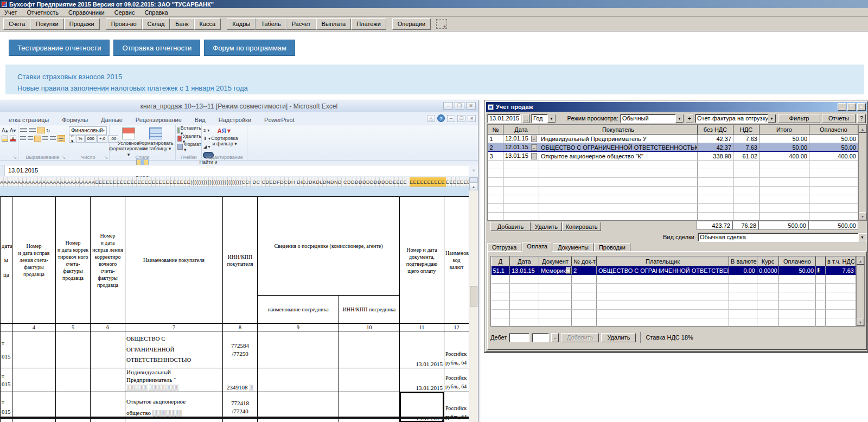 The height and width of the screenshot is (422, 868). What do you see at coordinates (474, 296) in the screenshot?
I see `scroll-thumb` at bounding box center [474, 296].